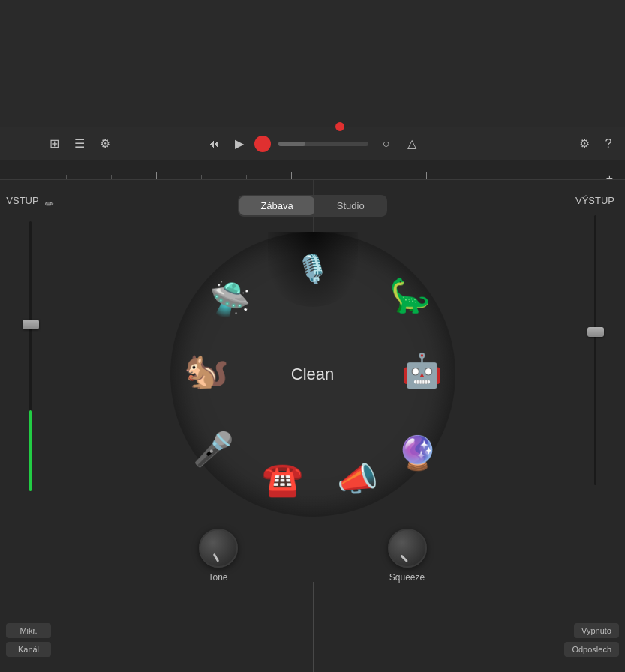 The image size is (625, 672). I want to click on effect-monster: 🦕, so click(410, 296).